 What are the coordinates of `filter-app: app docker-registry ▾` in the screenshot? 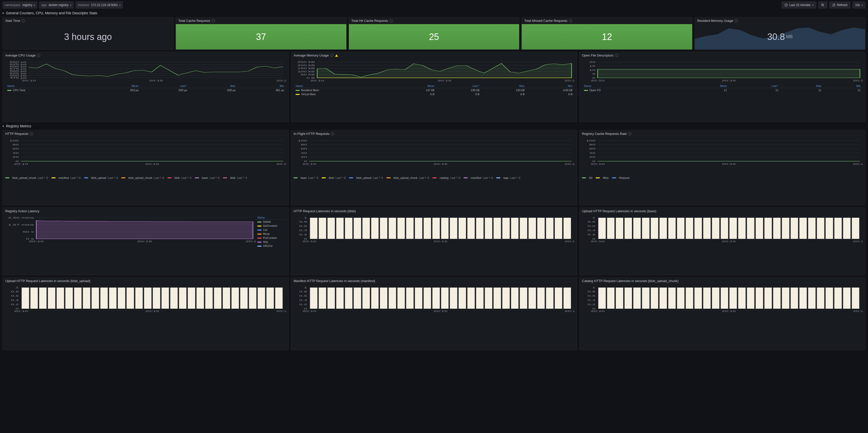 It's located at (56, 5).